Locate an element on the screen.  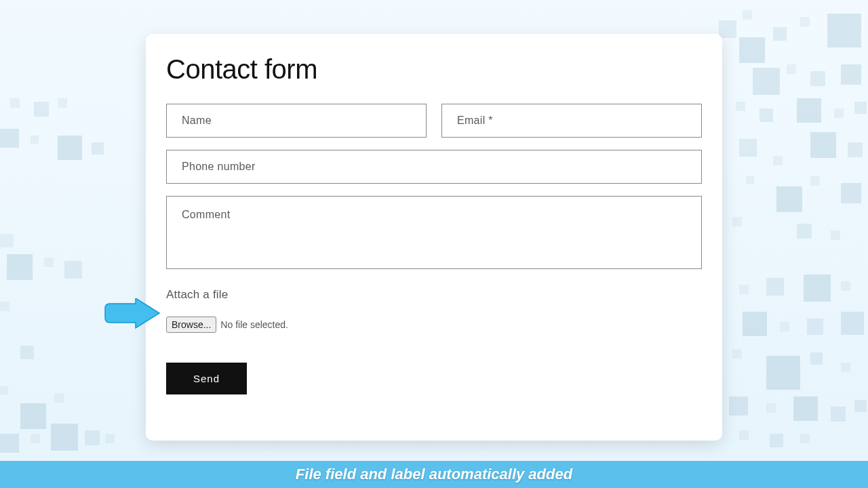
caption-text: File field and label automatically added is located at coordinates (434, 474).